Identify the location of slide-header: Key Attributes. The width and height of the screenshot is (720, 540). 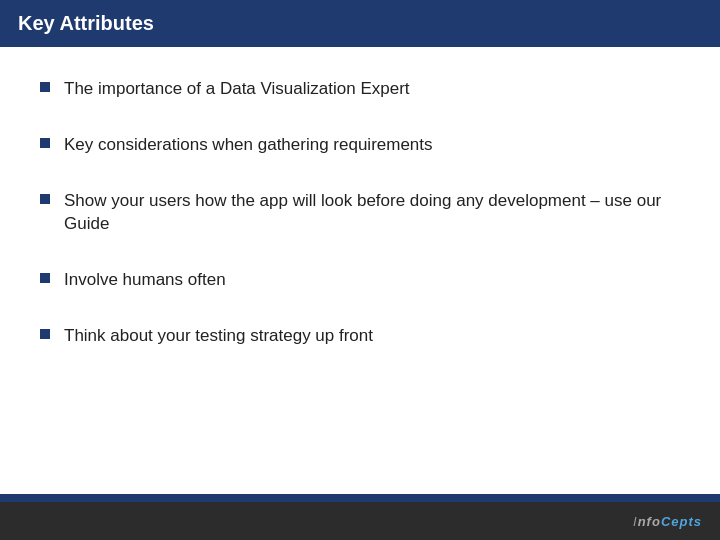
(360, 24).